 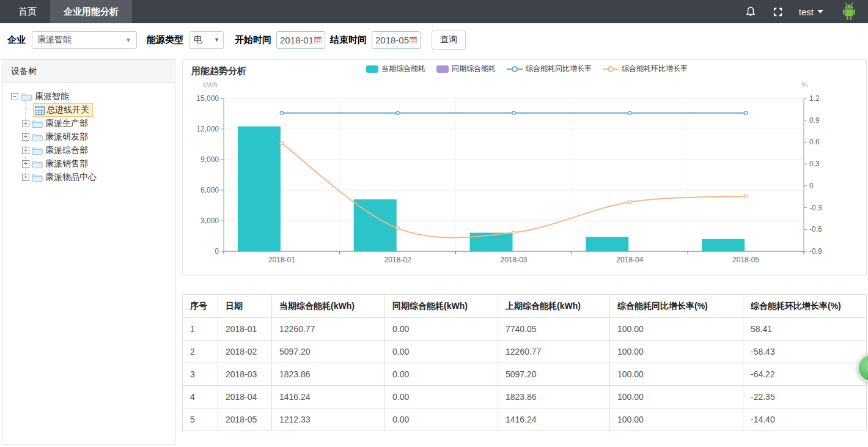 What do you see at coordinates (245, 419) in the screenshot?
I see `cell: 2018-05` at bounding box center [245, 419].